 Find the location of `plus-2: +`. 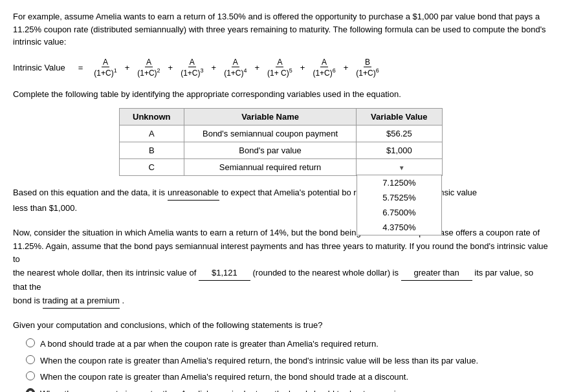

plus-2: + is located at coordinates (171, 67).